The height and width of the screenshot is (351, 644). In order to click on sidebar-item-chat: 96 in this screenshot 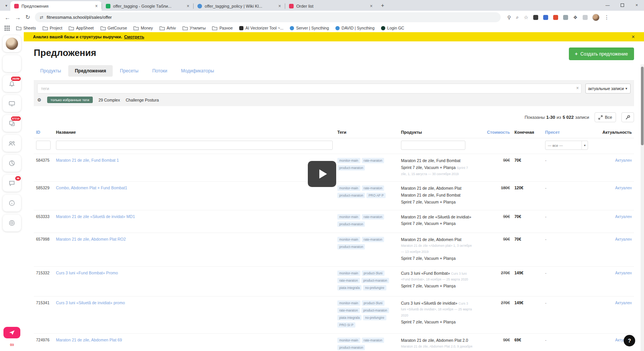, I will do `click(12, 183)`.